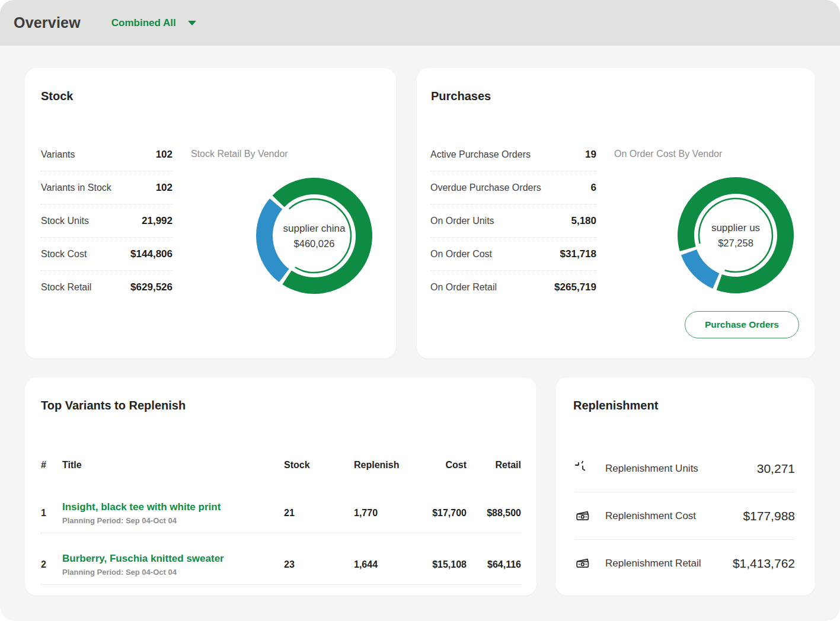 The width and height of the screenshot is (840, 621). Describe the element at coordinates (736, 235) in the screenshot. I see `purchases-donut-chart: supplier us $27,258` at that location.